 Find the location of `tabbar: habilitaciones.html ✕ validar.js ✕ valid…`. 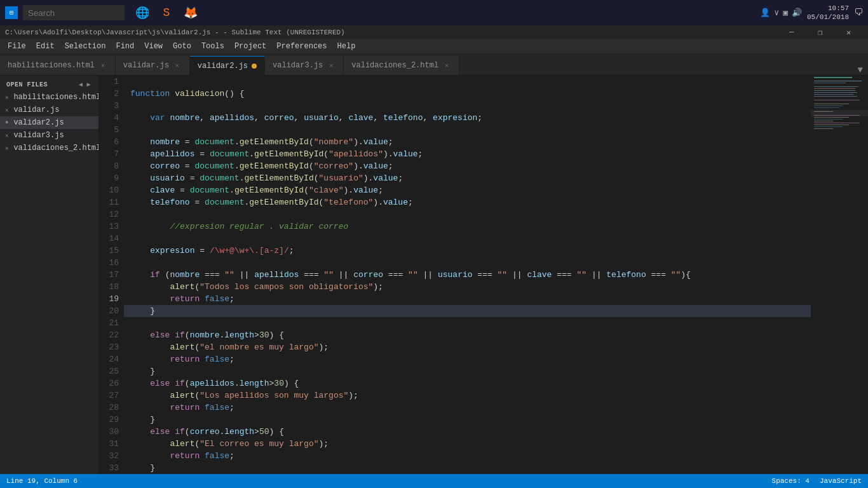

tabbar: habilitaciones.html ✕ validar.js ✕ valid… is located at coordinates (434, 65).